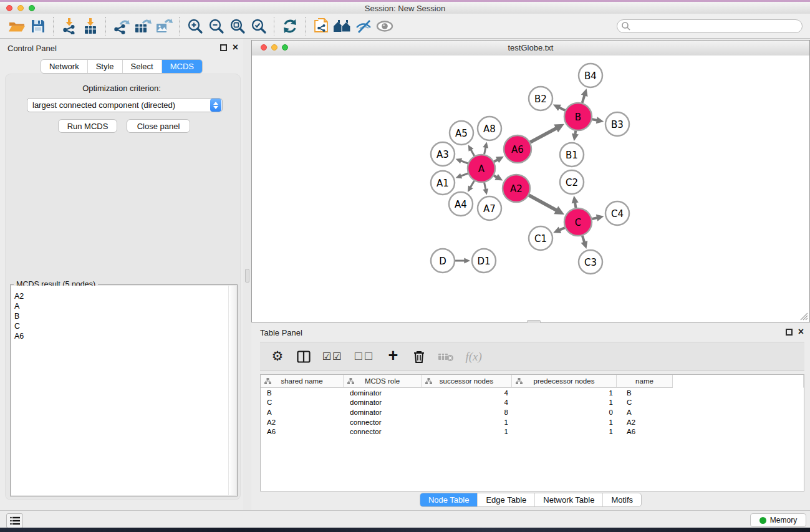 The height and width of the screenshot is (532, 810). What do you see at coordinates (564, 402) in the screenshot?
I see `table-cell: 1` at bounding box center [564, 402].